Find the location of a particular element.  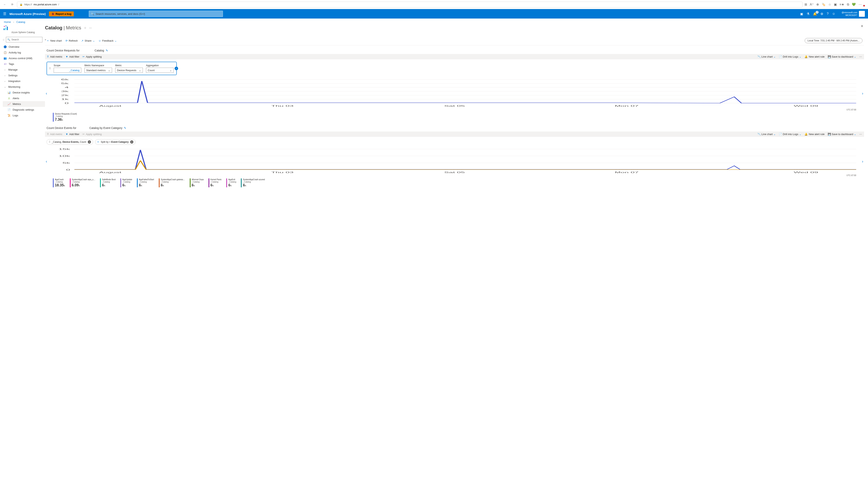

close-blade-button: ✕ is located at coordinates (862, 26).